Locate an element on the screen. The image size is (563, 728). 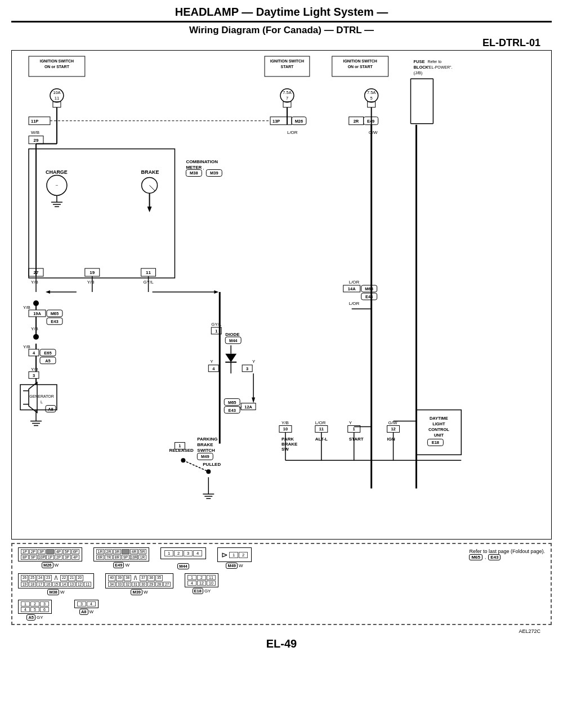
svg-text: DIODE is located at coordinates (232, 334).